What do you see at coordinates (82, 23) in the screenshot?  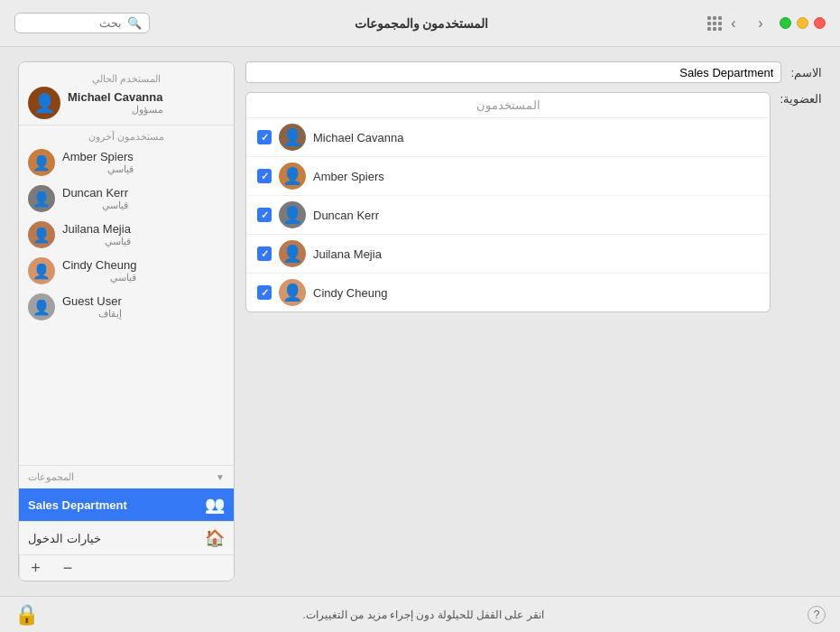 I see `search-box: 🔍` at bounding box center [82, 23].